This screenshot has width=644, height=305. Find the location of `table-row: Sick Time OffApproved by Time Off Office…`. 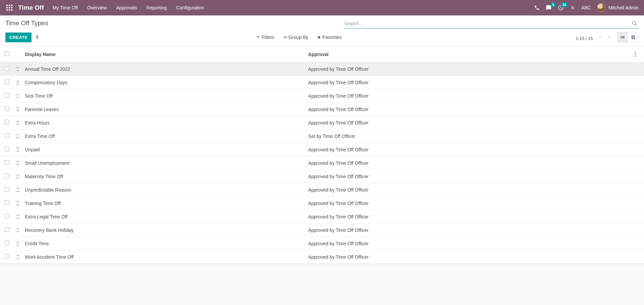

table-row: Sick Time OffApproved by Time Off Office… is located at coordinates (322, 96).